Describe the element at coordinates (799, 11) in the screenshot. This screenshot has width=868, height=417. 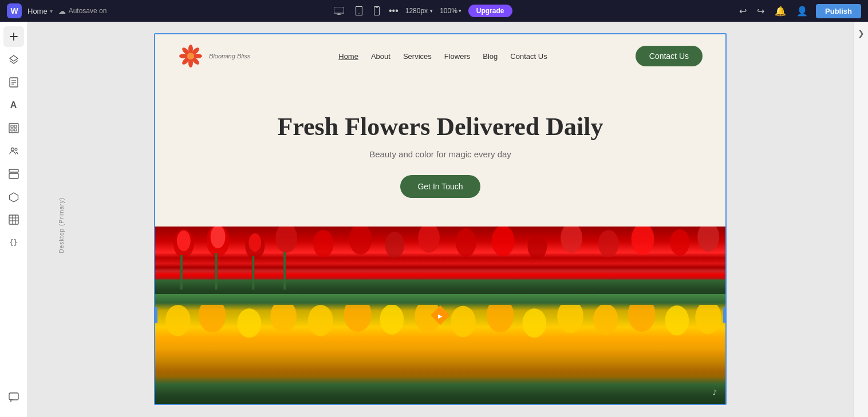
I see `topbar-right: ↩ ↪ 🔔 👤 Publish` at that location.